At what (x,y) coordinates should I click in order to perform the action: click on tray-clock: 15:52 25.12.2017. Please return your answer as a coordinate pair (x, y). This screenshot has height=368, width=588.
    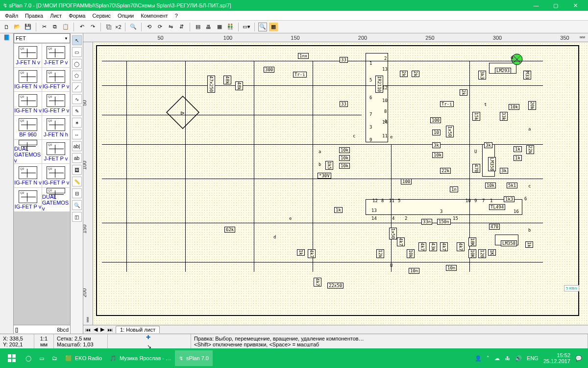
    Looking at the image, I should click on (557, 358).